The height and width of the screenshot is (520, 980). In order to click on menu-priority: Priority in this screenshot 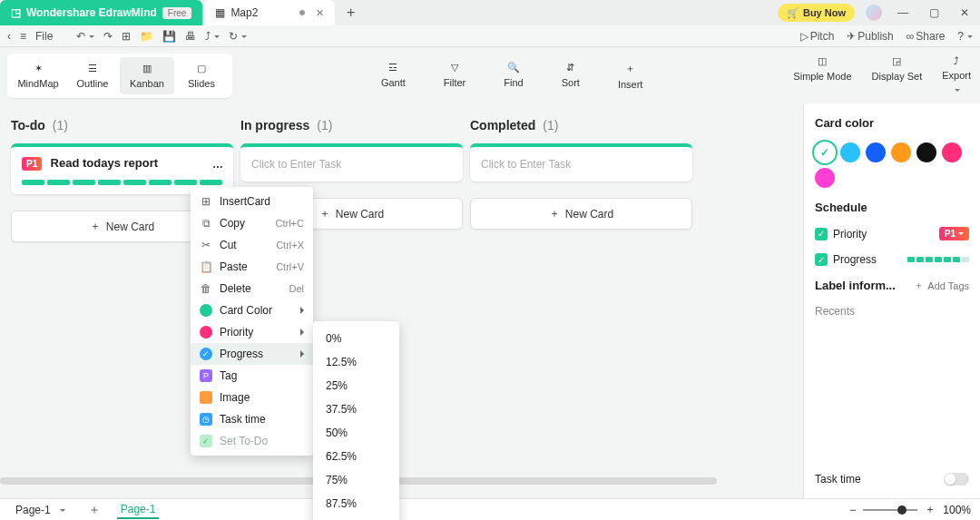, I will do `click(252, 332)`.